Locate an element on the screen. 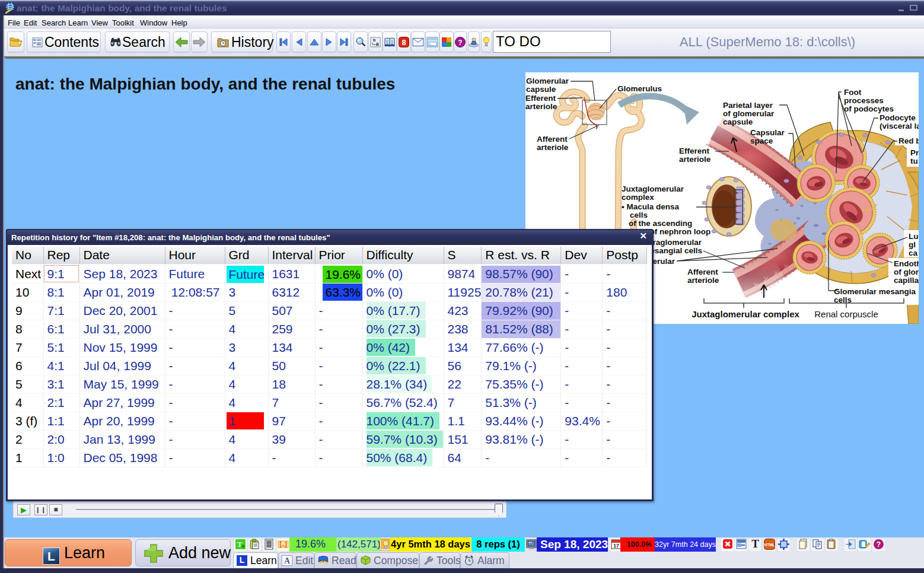  svg-text: of glor is located at coordinates (906, 272).